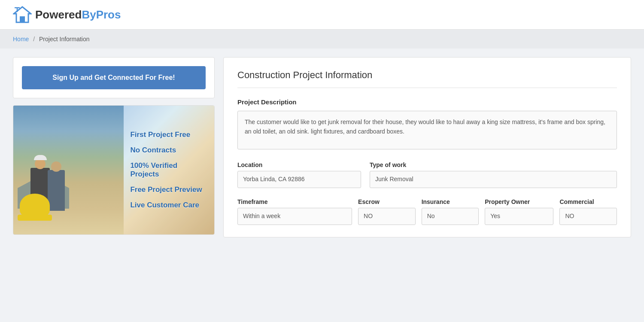  Describe the element at coordinates (114, 170) in the screenshot. I see `promo-scene: First Project Free No Contracts 100% Ver…` at that location.